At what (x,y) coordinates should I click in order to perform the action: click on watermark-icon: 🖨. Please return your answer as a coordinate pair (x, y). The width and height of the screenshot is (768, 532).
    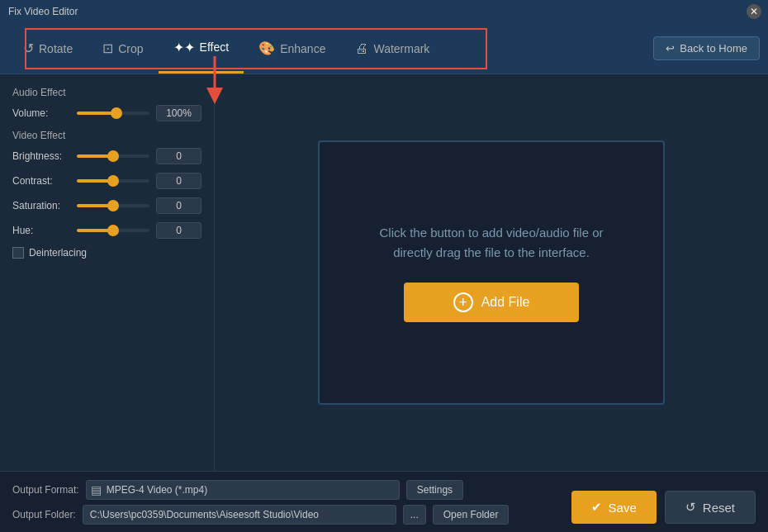
    Looking at the image, I should click on (362, 49).